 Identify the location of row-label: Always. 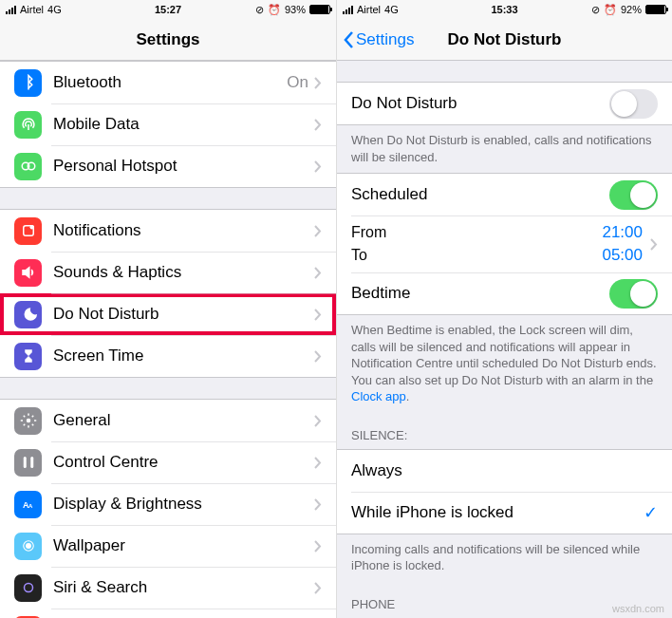
(505, 471).